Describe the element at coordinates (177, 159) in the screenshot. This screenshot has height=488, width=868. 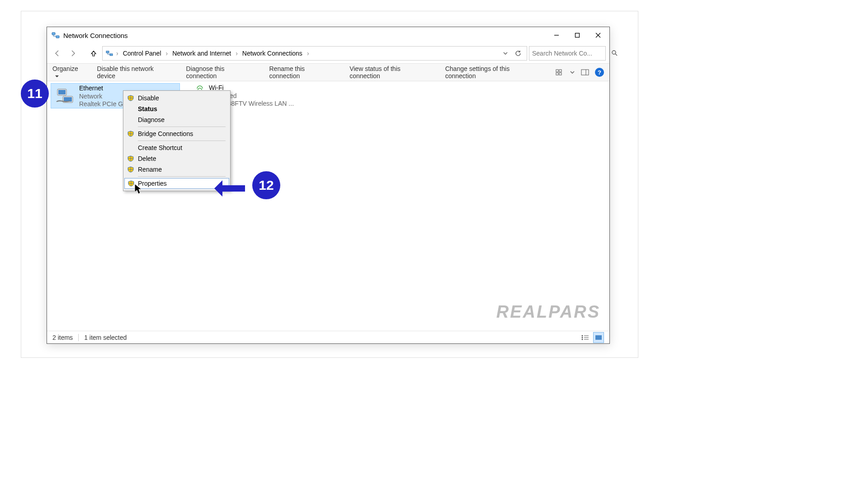
I see `context-delete: Delete` at that location.